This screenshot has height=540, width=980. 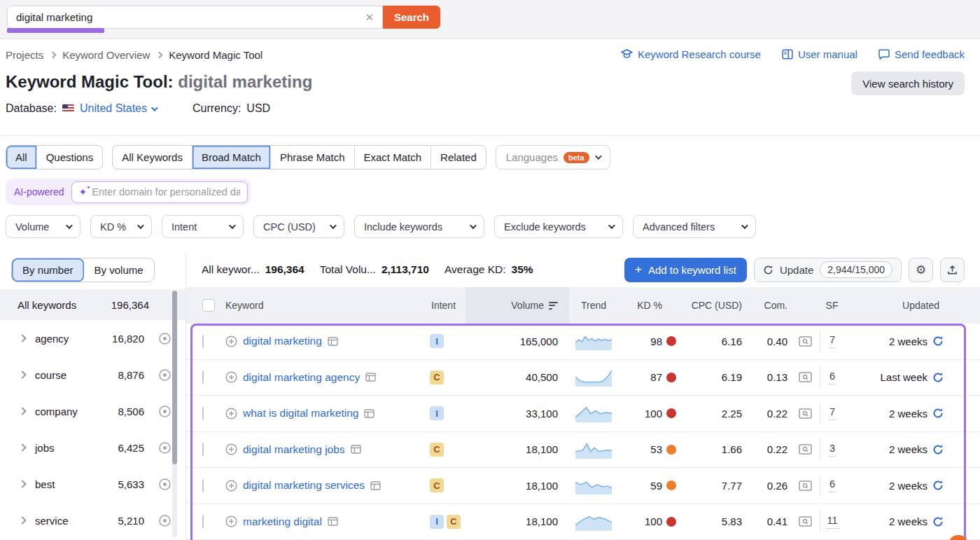 I want to click on header-volume: Volume, so click(x=517, y=305).